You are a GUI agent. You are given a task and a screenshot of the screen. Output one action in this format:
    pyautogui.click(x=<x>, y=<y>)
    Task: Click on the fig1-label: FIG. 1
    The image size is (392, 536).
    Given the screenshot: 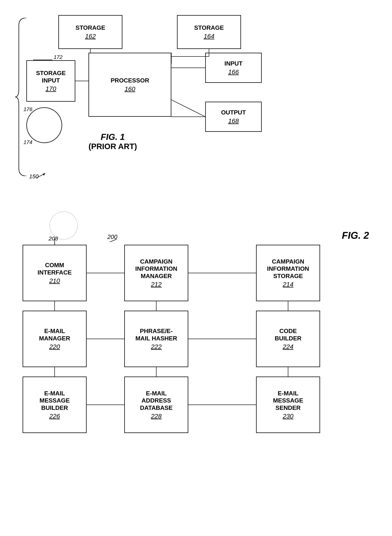 What is the action you would take?
    pyautogui.click(x=113, y=137)
    